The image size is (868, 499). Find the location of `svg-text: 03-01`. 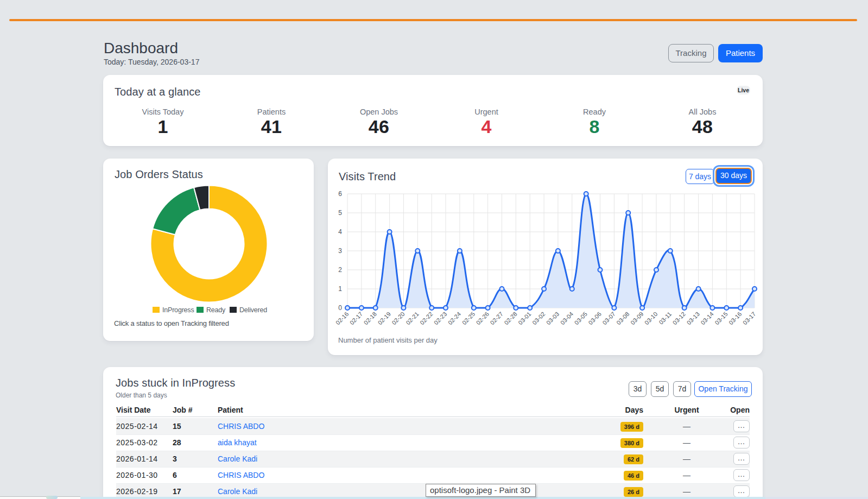

svg-text: 03-01 is located at coordinates (524, 318).